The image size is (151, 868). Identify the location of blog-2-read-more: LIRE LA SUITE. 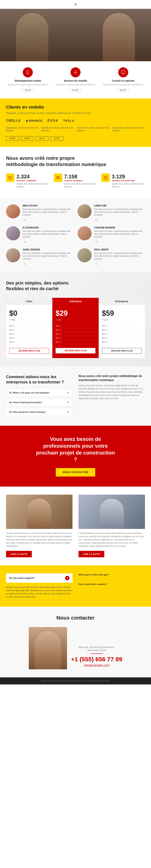
(91, 554).